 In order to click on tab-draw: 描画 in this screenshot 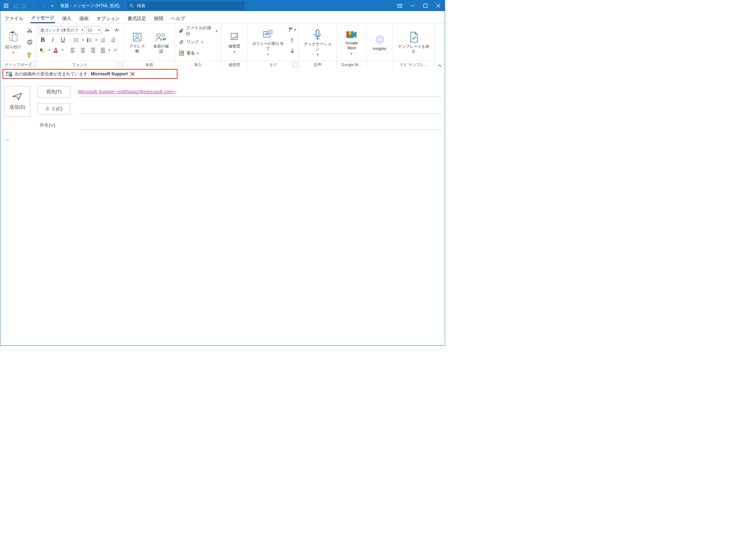, I will do `click(84, 18)`.